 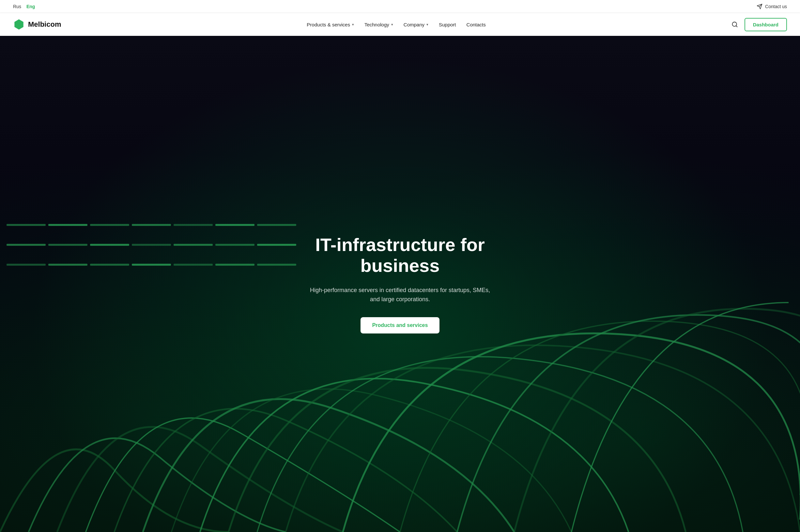 What do you see at coordinates (400, 325) in the screenshot?
I see `hero-cta-button: Products and services` at bounding box center [400, 325].